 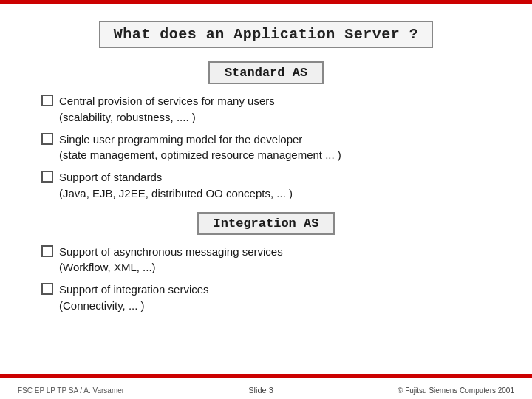 What do you see at coordinates (456, 390) in the screenshot?
I see `footer-copyright: © Fujitsu Siemens Computers 2001` at bounding box center [456, 390].